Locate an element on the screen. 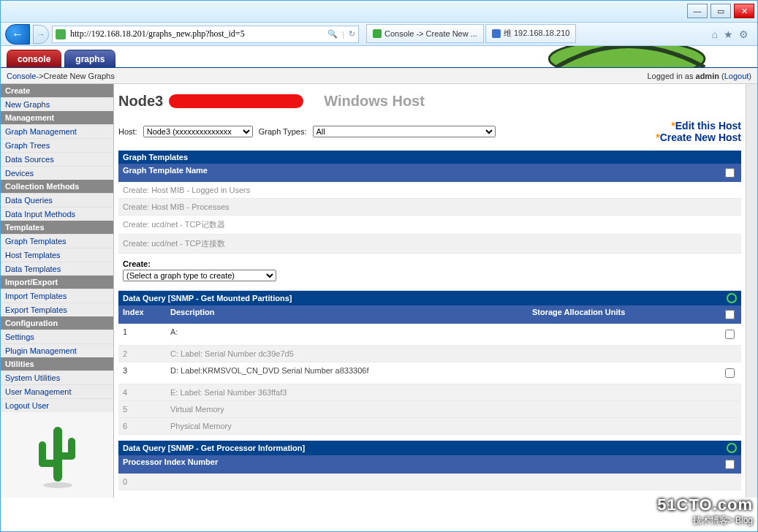  create-graph-type-select: (Select a graph type to create) is located at coordinates (200, 276).